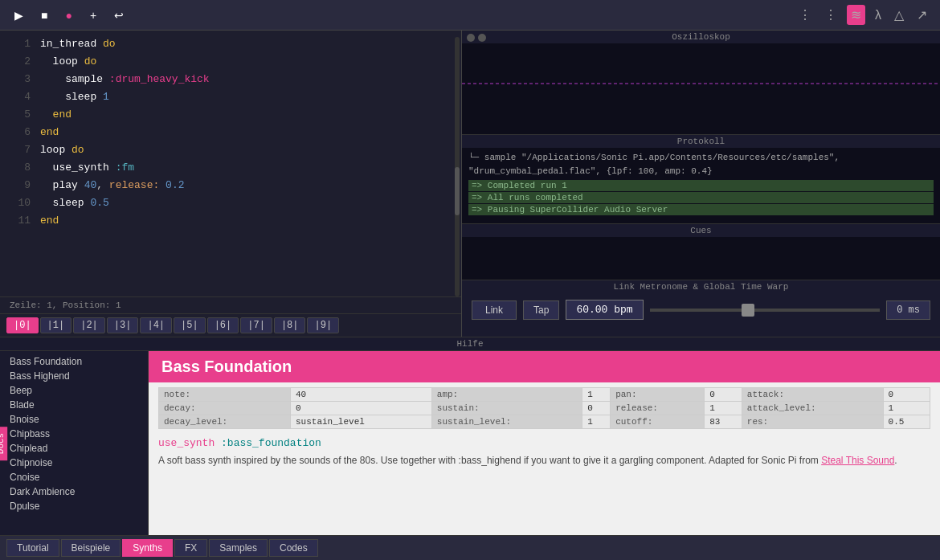 The height and width of the screenshot is (560, 940). Describe the element at coordinates (44, 15) in the screenshot. I see `stop-button: ■` at that location.